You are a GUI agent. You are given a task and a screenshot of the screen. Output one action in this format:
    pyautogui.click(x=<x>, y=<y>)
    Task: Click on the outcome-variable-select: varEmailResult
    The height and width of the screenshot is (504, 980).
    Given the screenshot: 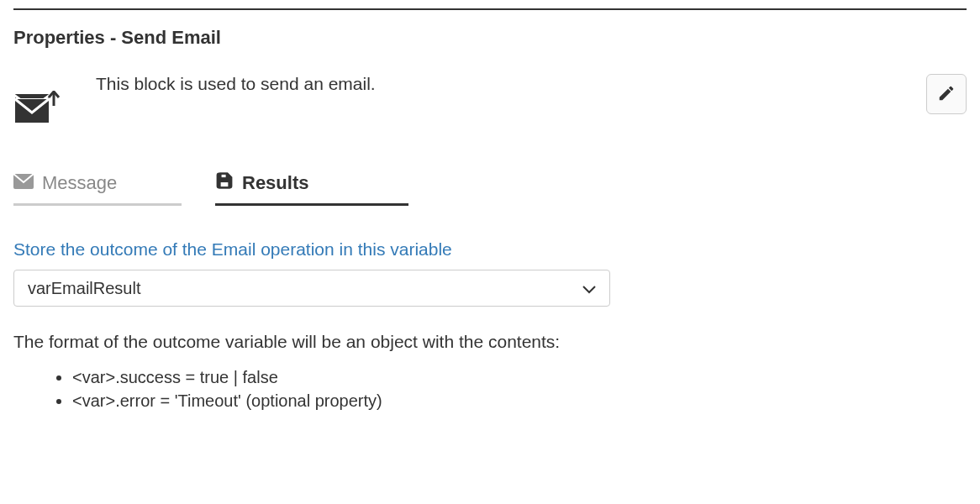 What is the action you would take?
    pyautogui.click(x=312, y=288)
    